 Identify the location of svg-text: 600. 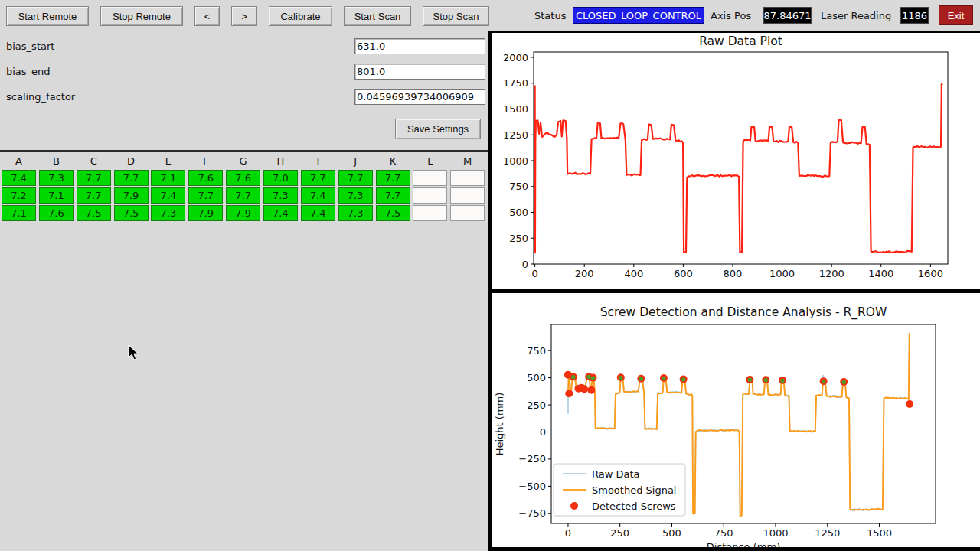
(683, 274).